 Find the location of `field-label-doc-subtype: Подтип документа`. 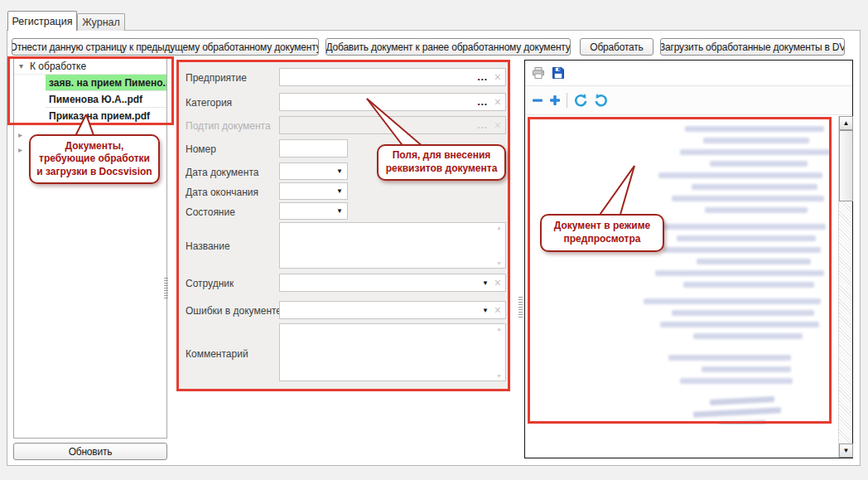

field-label-doc-subtype: Подтип документа is located at coordinates (229, 126).